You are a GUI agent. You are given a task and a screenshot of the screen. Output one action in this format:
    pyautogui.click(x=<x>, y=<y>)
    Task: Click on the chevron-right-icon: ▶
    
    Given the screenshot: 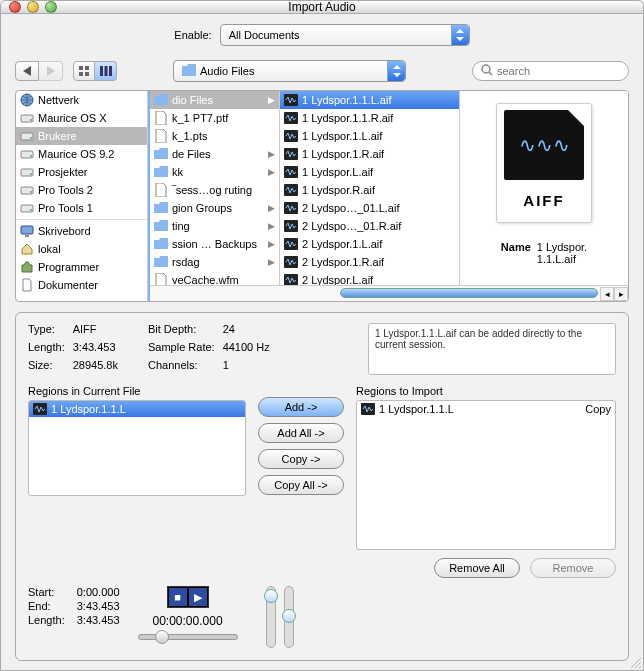 What is the action you would take?
    pyautogui.click(x=272, y=262)
    